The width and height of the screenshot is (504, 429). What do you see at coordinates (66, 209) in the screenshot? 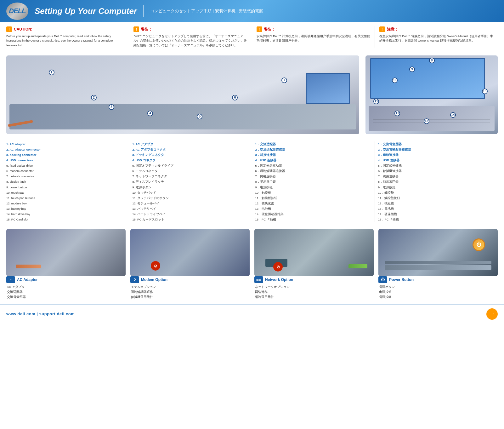
I see `part-en-13: 13. battery bay` at bounding box center [66, 209].